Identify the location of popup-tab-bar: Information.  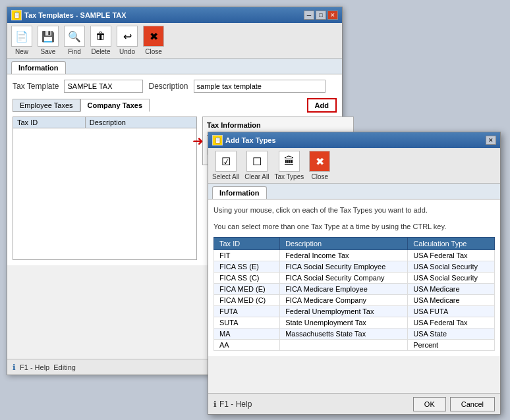
(354, 192).